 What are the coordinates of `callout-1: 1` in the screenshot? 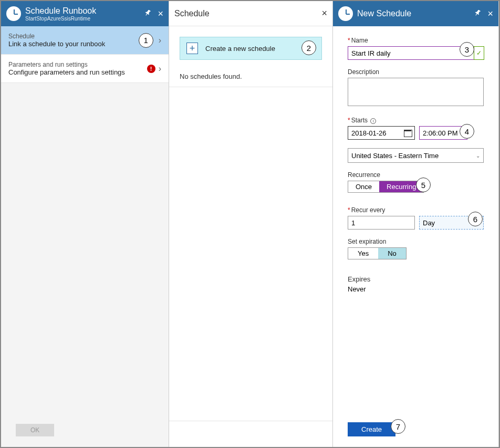 It's located at (146, 40).